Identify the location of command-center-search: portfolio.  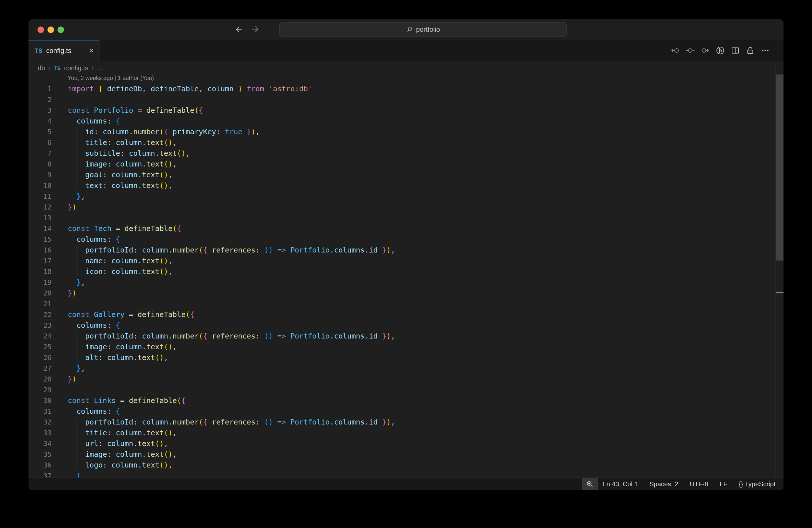
(423, 29).